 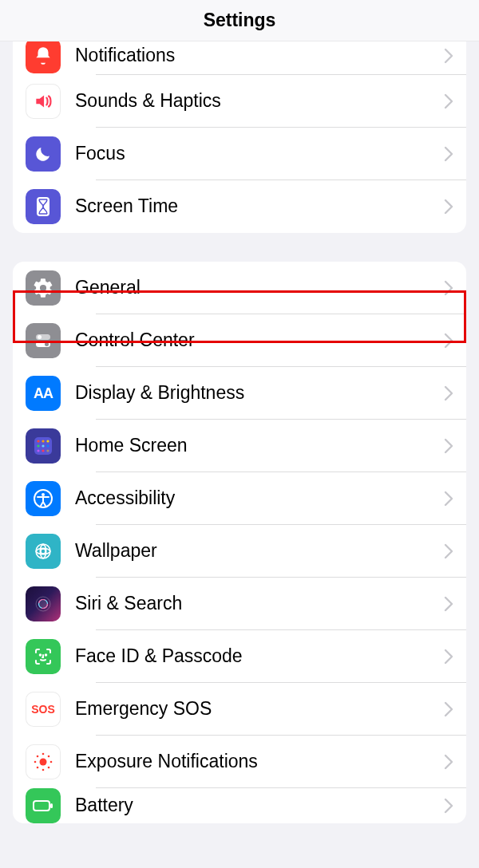 I want to click on accessibility-icon, so click(x=43, y=499).